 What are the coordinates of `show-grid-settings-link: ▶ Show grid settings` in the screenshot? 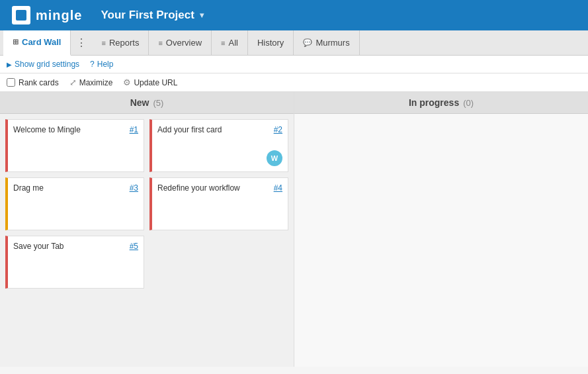 It's located at (43, 64).